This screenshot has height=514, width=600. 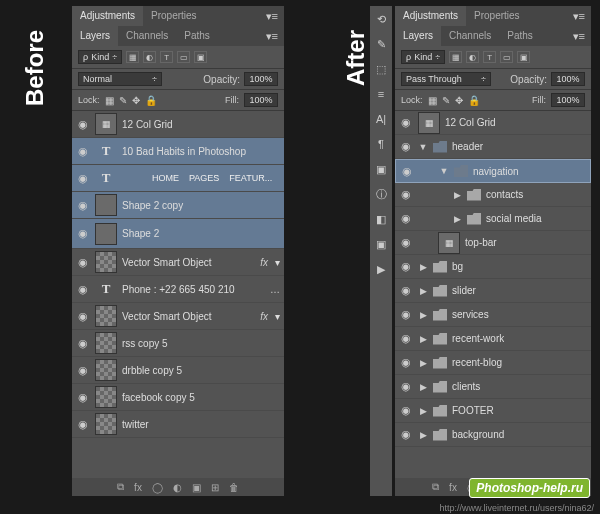 I want to click on mask-icon: ◯, so click(x=158, y=488).